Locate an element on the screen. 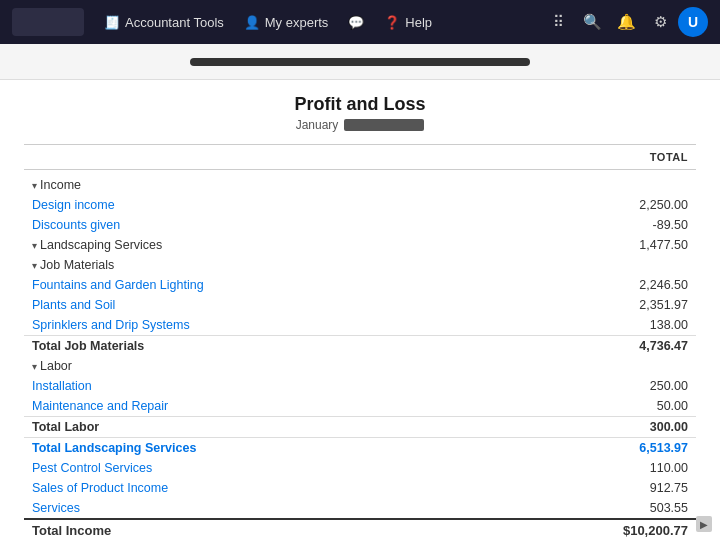 The height and width of the screenshot is (540, 720). row-link-text: Maintenance and Repair is located at coordinates (100, 406).